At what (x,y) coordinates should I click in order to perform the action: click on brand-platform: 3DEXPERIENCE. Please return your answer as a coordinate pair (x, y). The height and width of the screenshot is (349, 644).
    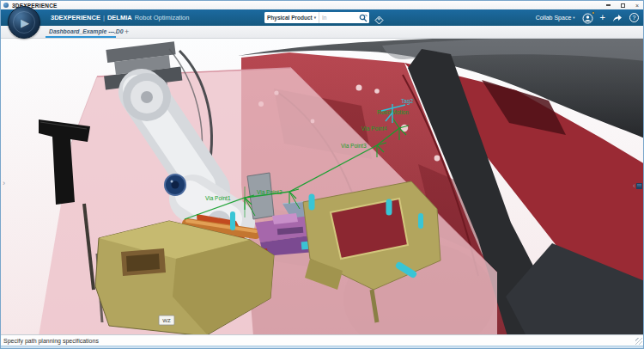
    Looking at the image, I should click on (76, 17).